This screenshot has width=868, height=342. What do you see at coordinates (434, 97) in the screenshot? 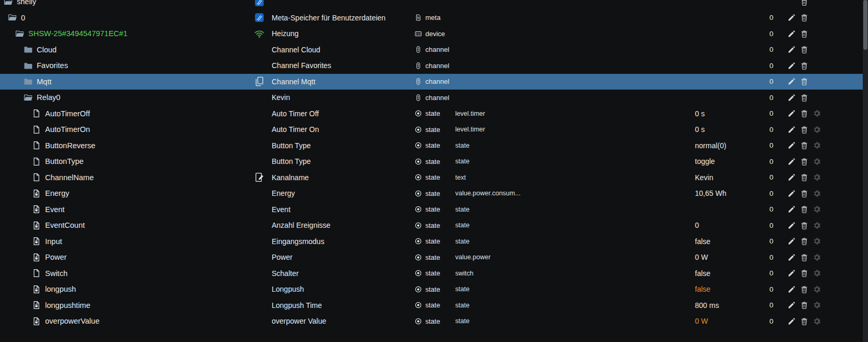
I see `table-row: Relay0 Kevin channel 0` at bounding box center [434, 97].